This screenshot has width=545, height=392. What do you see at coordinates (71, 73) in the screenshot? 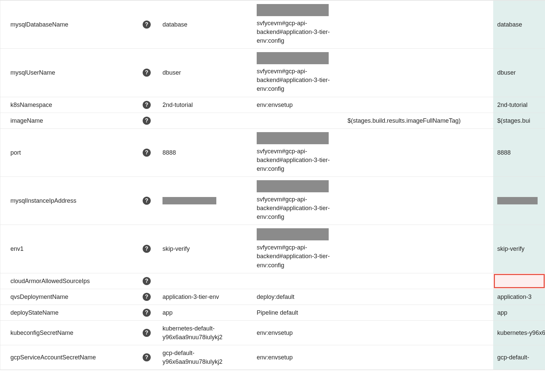
I see `param-name-text: mysqlUserName` at bounding box center [71, 73].